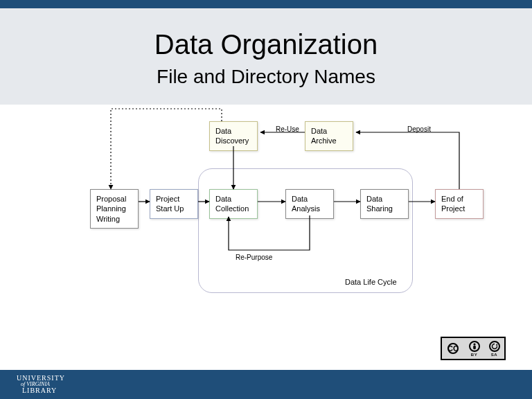 This screenshot has width=532, height=399. I want to click on sharealike-icon, so click(495, 346).